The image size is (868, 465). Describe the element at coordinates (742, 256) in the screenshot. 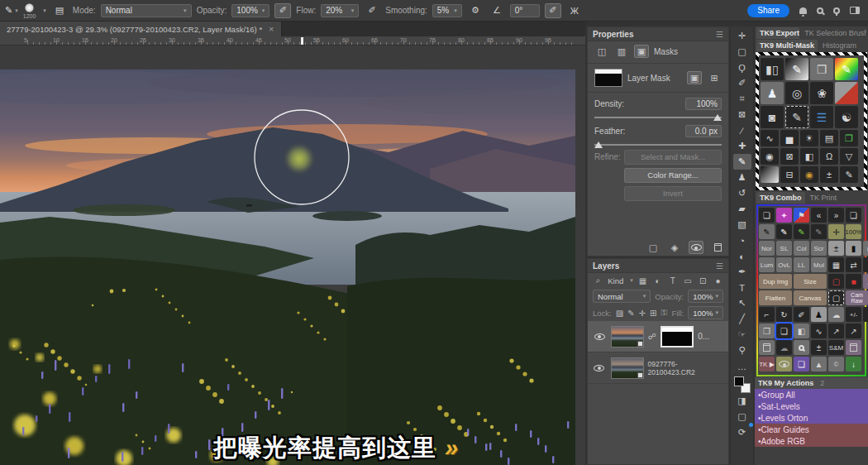

I see `dodge-tool-icon: ◐` at that location.